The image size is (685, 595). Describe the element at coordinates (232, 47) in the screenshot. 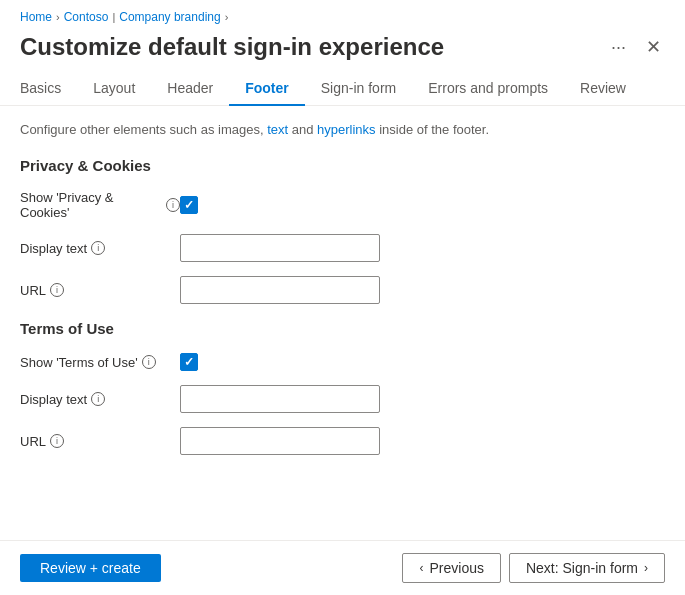

I see `page-title: Customize default sign-in experience` at that location.